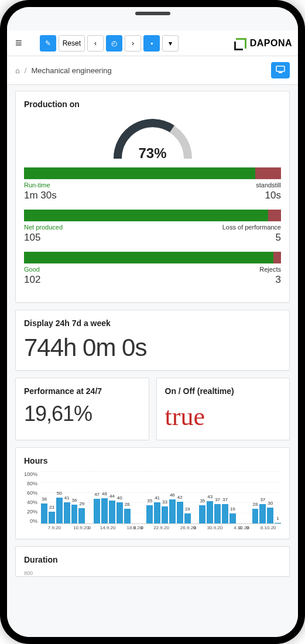  I want to click on y-tick: 100%, so click(30, 474).